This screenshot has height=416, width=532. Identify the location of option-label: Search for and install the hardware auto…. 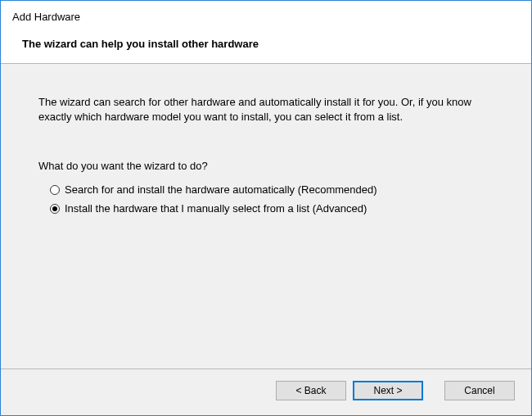
(221, 190).